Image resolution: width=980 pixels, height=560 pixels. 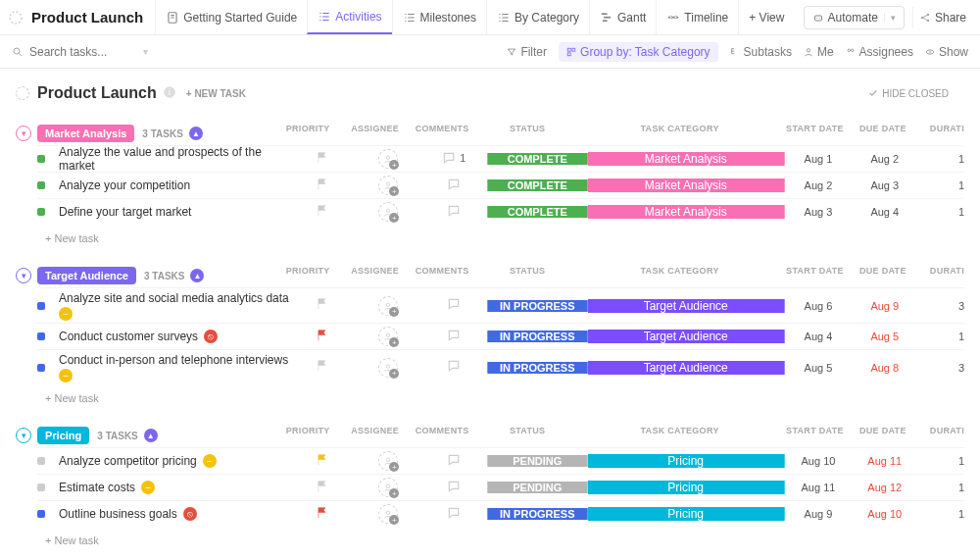 I want to click on status-cell: PENDING, so click(x=537, y=487).